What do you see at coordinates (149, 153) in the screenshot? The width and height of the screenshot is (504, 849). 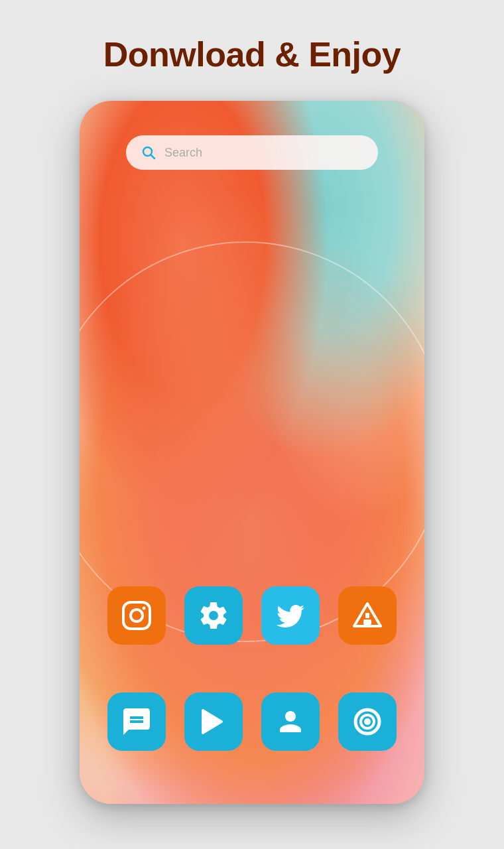 I see `search-icon` at bounding box center [149, 153].